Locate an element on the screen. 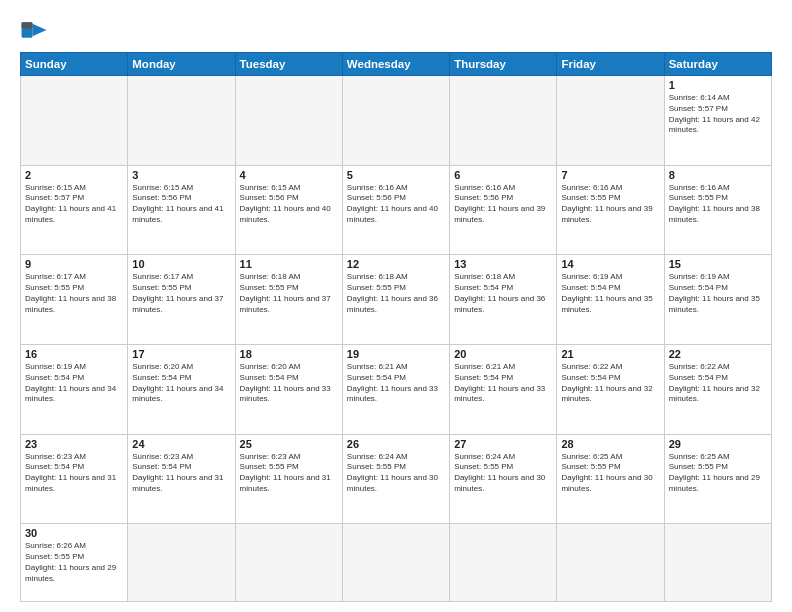 The width and height of the screenshot is (792, 612). calendar-cell: 26Sunrise: 6:24 AMSunset: 5:55 PMDayligh… is located at coordinates (396, 479).